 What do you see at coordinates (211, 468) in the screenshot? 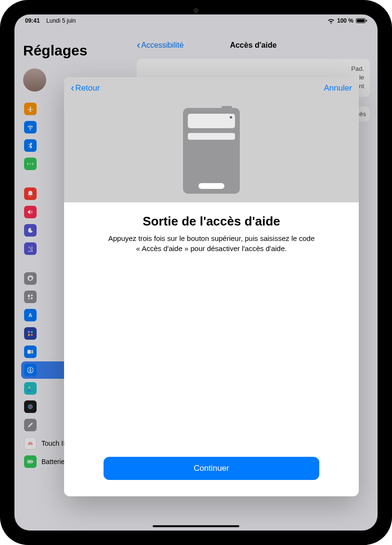
I see `continue-button: Continuer` at bounding box center [211, 468].